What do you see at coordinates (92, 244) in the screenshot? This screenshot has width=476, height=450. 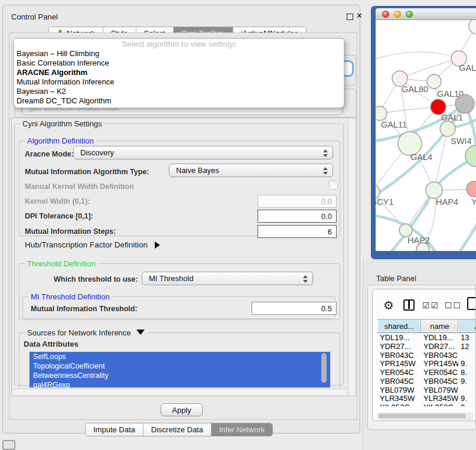 I see `hub-definition-expander: Hub/Transcription Factor Definition` at bounding box center [92, 244].